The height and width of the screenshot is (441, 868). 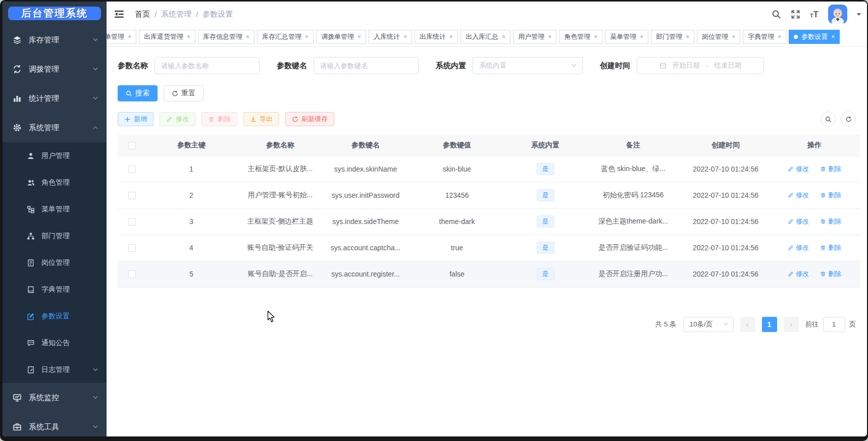 I want to click on tab-item: 岗位管理×, so click(x=719, y=37).